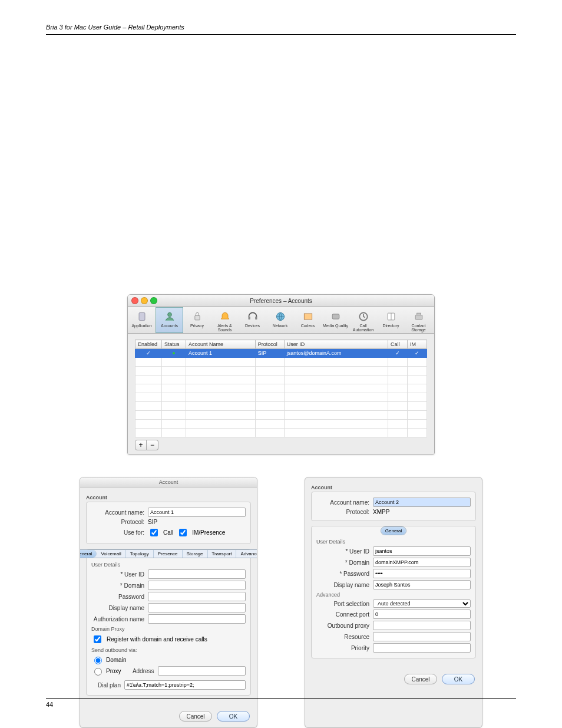 Image resolution: width=562 pixels, height=728 pixels. What do you see at coordinates (98, 660) in the screenshot?
I see `radio-domain` at bounding box center [98, 660].